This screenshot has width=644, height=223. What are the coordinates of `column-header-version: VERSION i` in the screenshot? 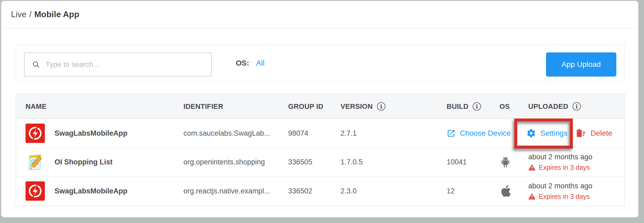 It's located at (363, 106).